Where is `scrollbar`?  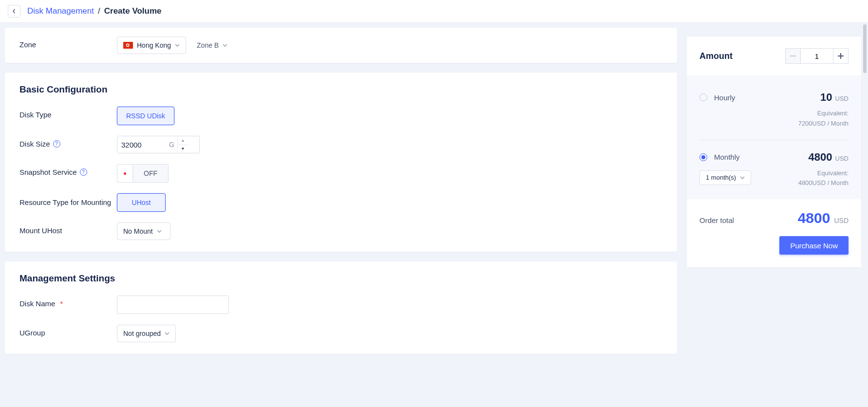 scrollbar is located at coordinates (865, 49).